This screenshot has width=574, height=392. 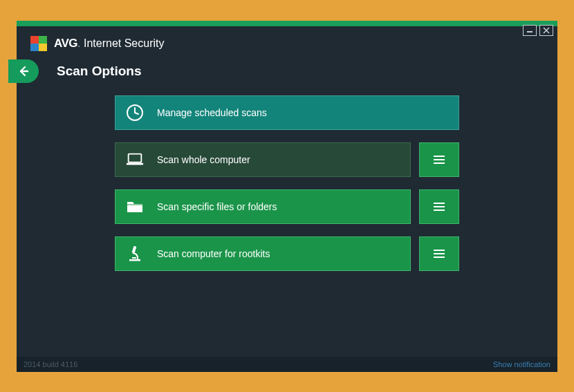 What do you see at coordinates (546, 30) in the screenshot?
I see `close-icon` at bounding box center [546, 30].